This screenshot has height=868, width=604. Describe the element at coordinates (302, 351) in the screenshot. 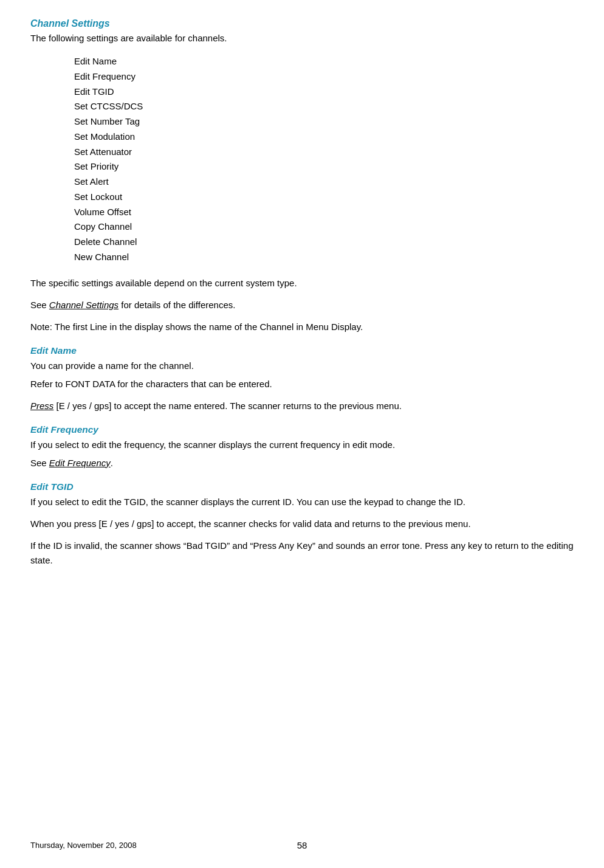

I see `edit-name-heading: Edit Name` at that location.